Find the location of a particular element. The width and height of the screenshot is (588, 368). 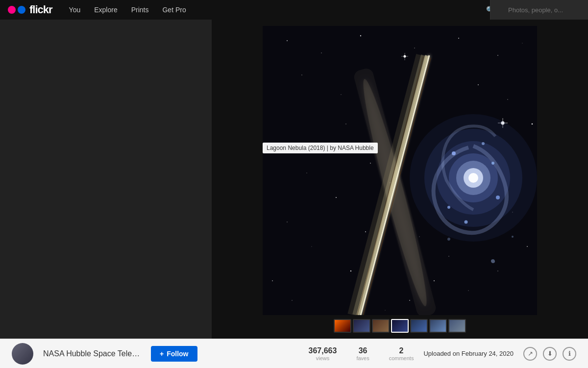

thumbnail-strip is located at coordinates (400, 326).